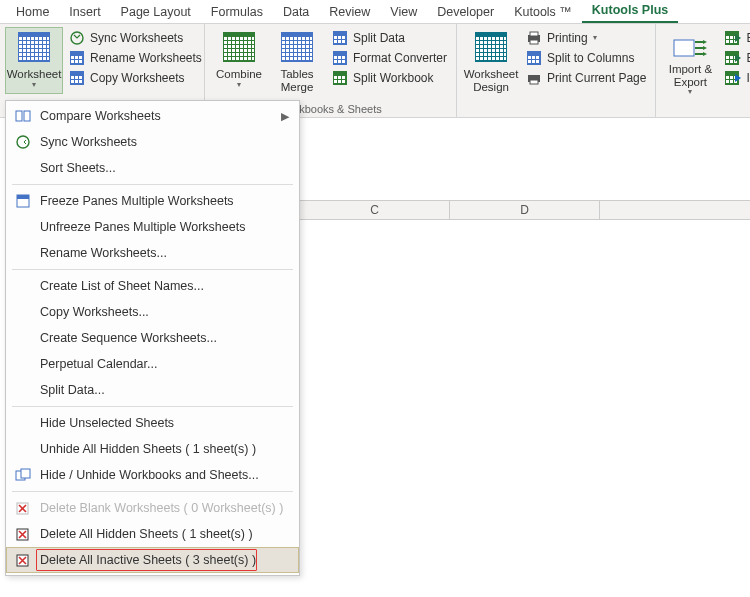  What do you see at coordinates (152, 423) in the screenshot?
I see `menu-item-hide-unselected-sheets: Hide Unselected Sheets` at bounding box center [152, 423].